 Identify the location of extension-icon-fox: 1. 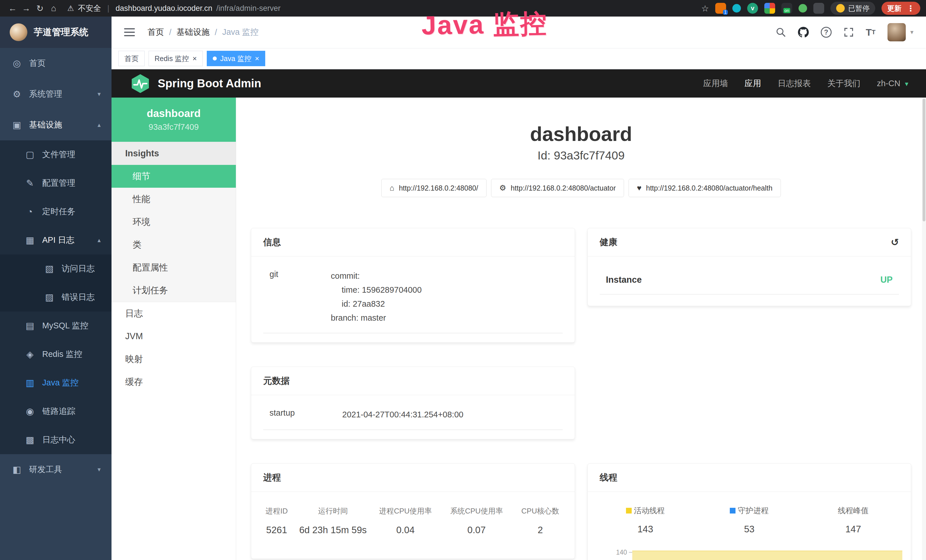
(721, 8).